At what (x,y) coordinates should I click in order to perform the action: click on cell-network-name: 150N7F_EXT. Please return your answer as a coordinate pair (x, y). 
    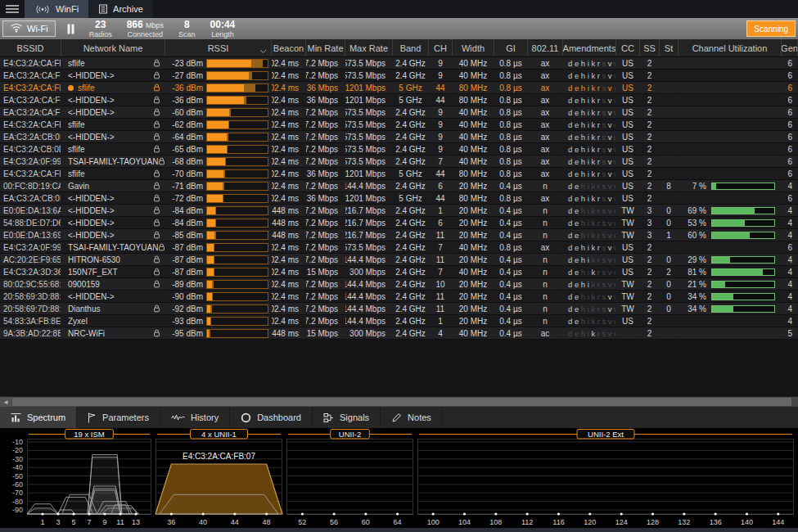
    Looking at the image, I should click on (113, 272).